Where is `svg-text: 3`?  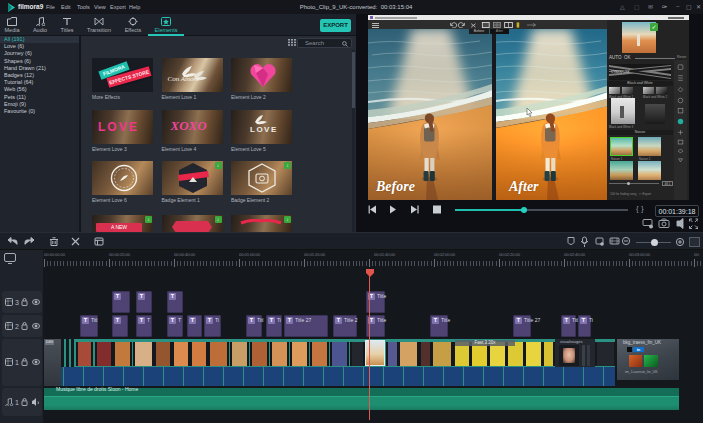 svg-text: 3 is located at coordinates (17, 302).